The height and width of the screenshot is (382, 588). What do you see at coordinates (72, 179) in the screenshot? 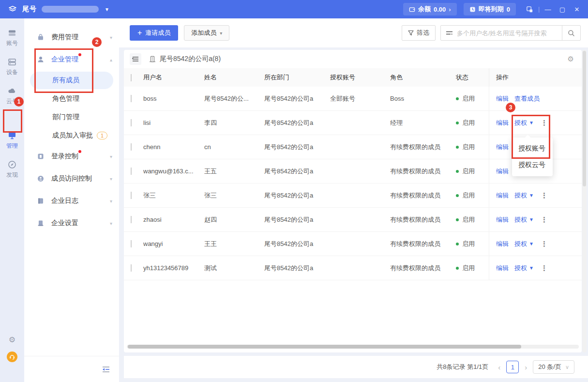
I see `sidebar-item-member-access-control: 成员访问控制 ▾` at bounding box center [72, 179].